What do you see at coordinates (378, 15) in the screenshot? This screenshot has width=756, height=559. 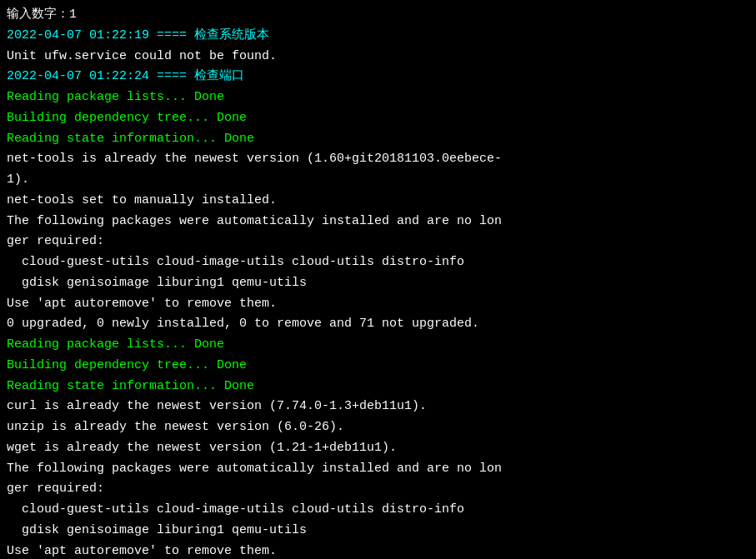 I see `terminal-line: 输入数字：1` at bounding box center [378, 15].